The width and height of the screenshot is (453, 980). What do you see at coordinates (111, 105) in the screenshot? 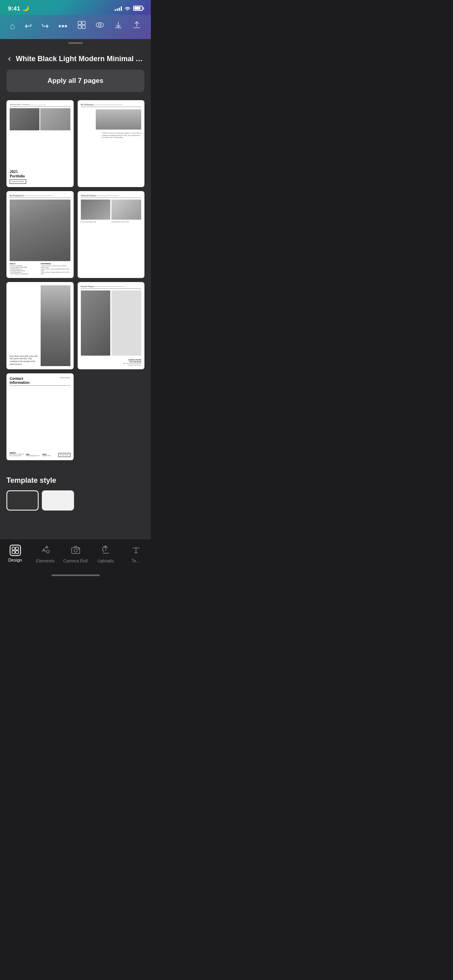
I see `page2-header: My Philosophy ——————————————` at bounding box center [111, 105].